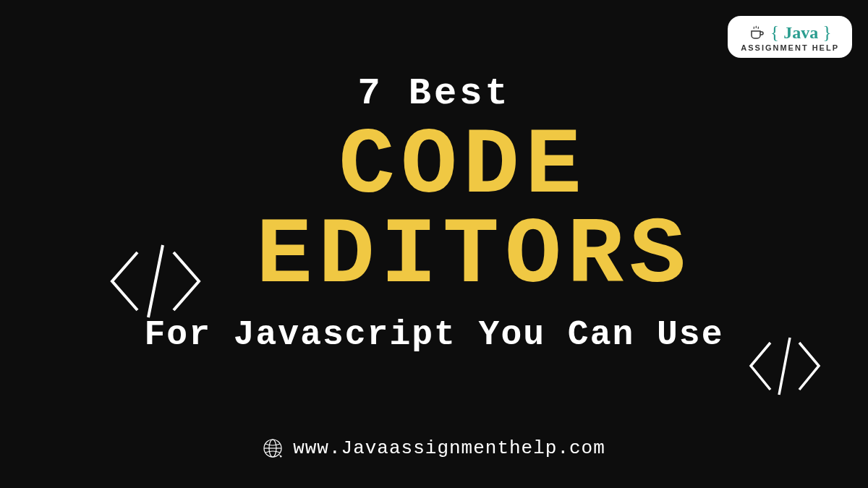  I want to click on logo-top-row: { Java }, so click(790, 33).